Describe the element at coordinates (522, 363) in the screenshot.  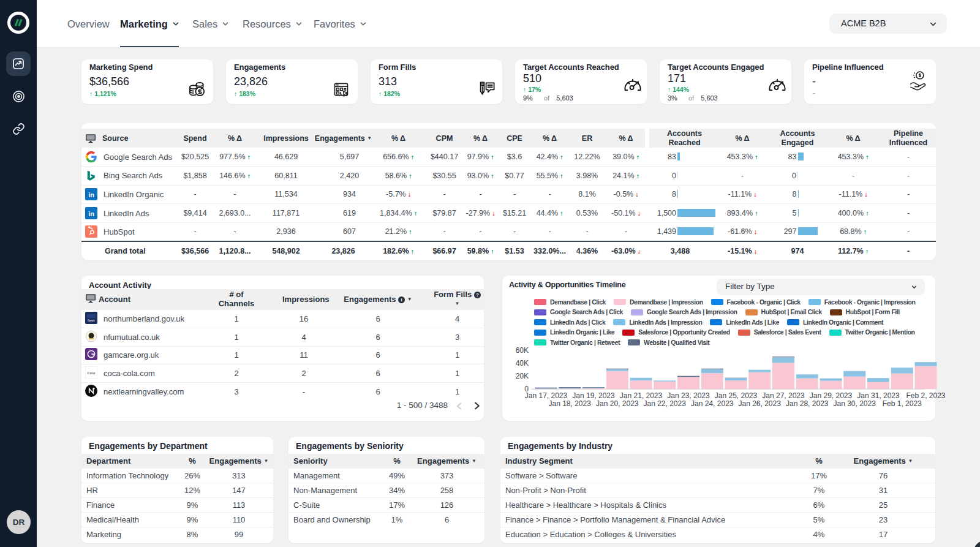
I see `svg-text: 40K` at that location.